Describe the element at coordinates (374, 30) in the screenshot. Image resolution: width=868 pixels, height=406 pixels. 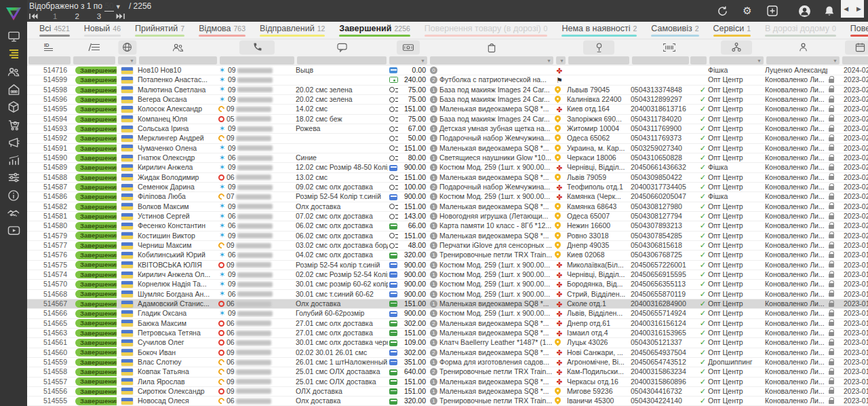
I see `tab-завершений: Завершений2256` at that location.